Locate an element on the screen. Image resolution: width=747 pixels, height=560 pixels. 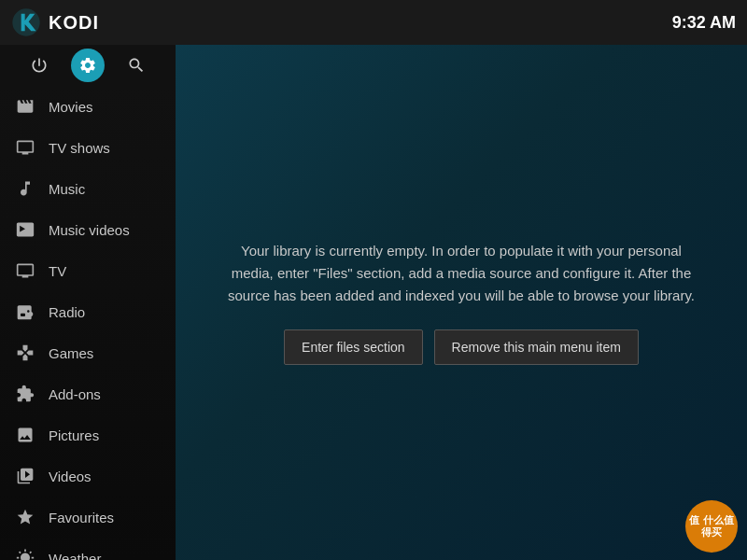
watermark-badge: 值 什么值得买 is located at coordinates (712, 526).